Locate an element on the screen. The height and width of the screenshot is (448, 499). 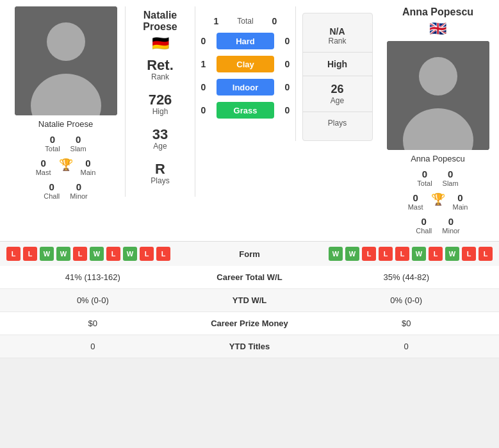
grass-button: Grass is located at coordinates (245, 110).